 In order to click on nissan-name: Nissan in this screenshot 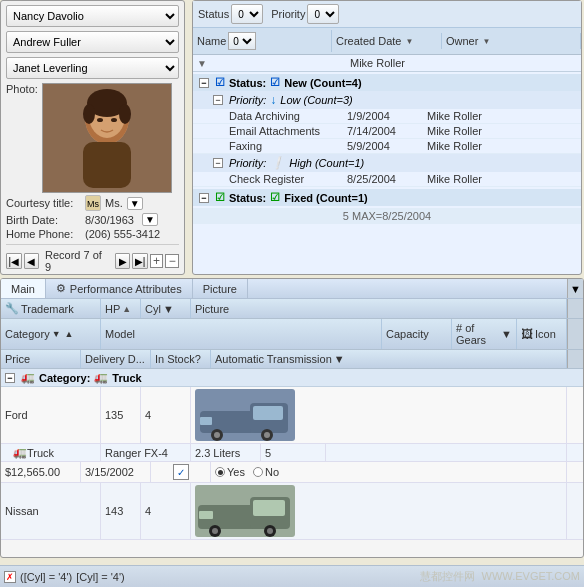, I will do `click(51, 511)`.